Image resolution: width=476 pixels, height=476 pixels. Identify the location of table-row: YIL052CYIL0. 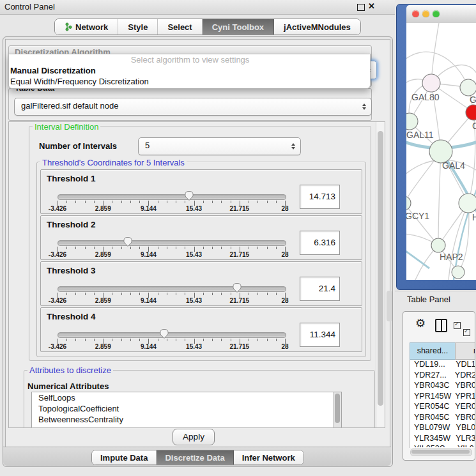
(442, 445).